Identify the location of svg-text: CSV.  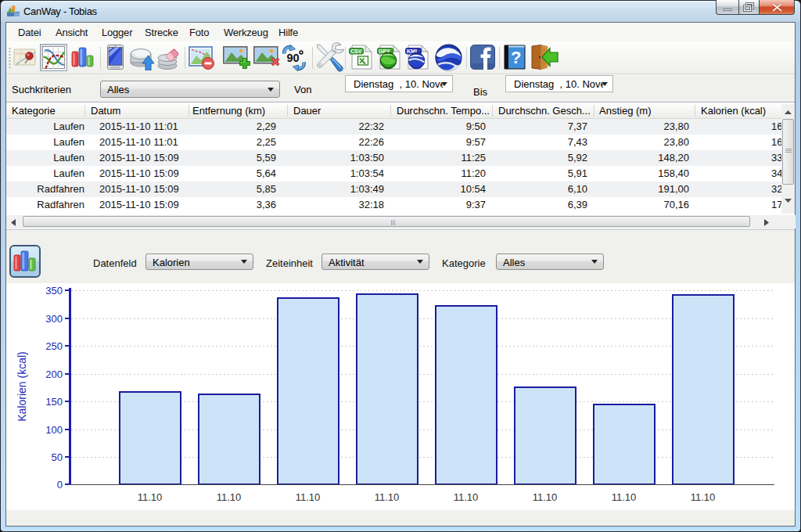
(357, 52).